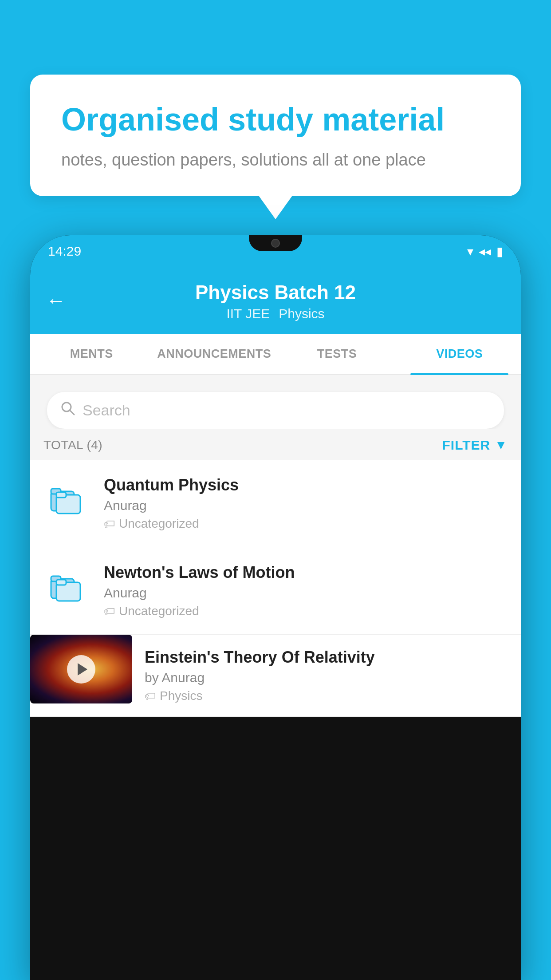 The width and height of the screenshot is (551, 980). What do you see at coordinates (470, 251) in the screenshot?
I see `wifi-icon: ▾` at bounding box center [470, 251].